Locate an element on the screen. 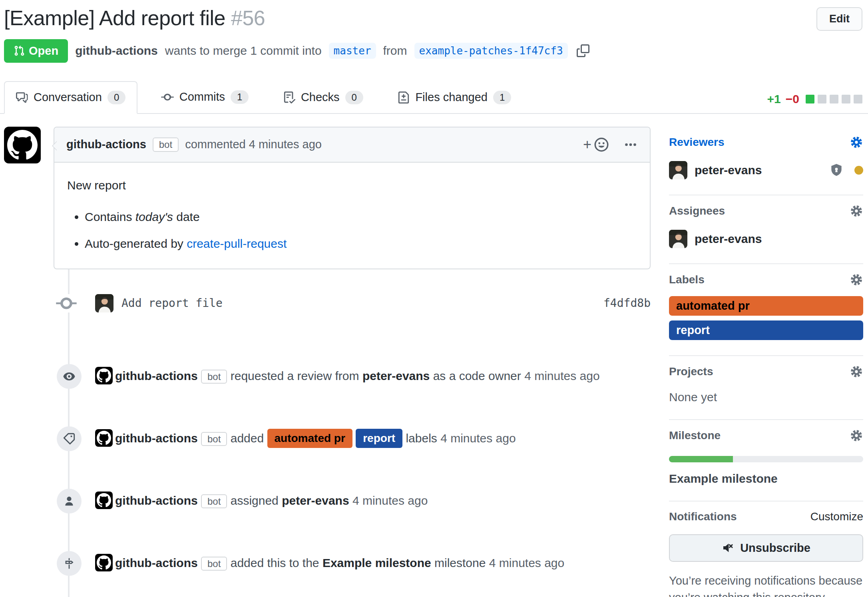  github-actions-avatar is located at coordinates (22, 145).